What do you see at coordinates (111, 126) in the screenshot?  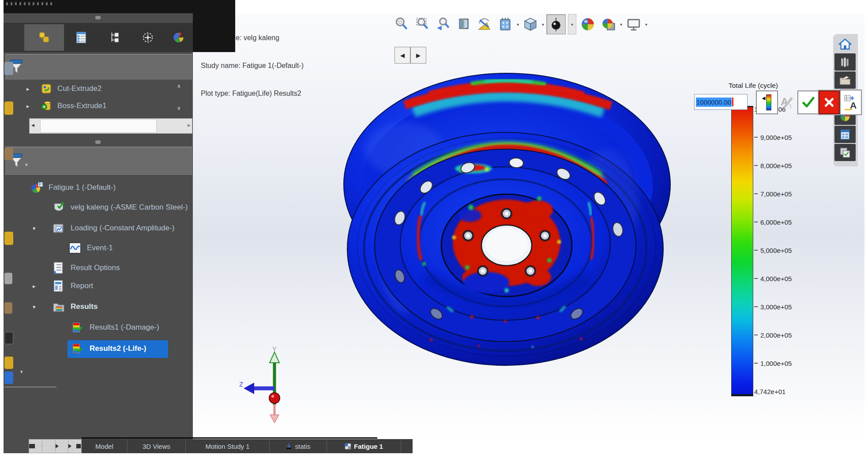 I see `tree-horizontal-scrollbar: ◂ ▸` at bounding box center [111, 126].